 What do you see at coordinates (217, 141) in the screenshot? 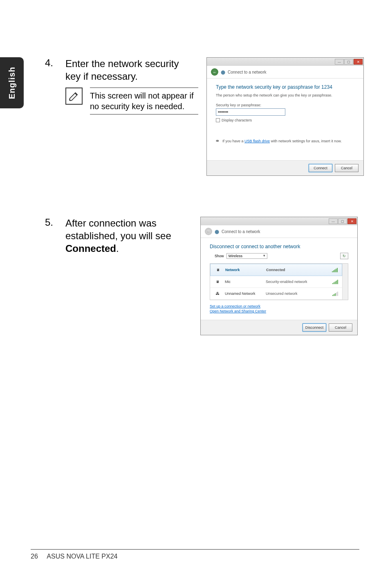
I see `usb-icon: ⬬` at bounding box center [217, 141].